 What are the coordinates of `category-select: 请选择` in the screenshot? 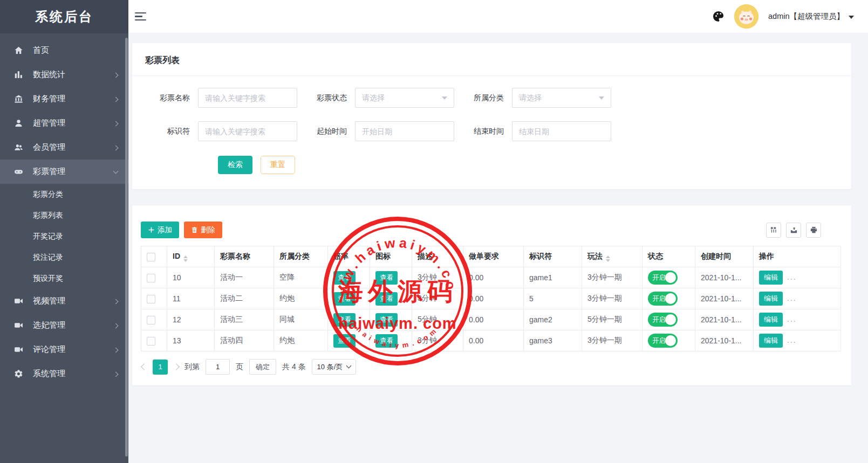 It's located at (562, 98).